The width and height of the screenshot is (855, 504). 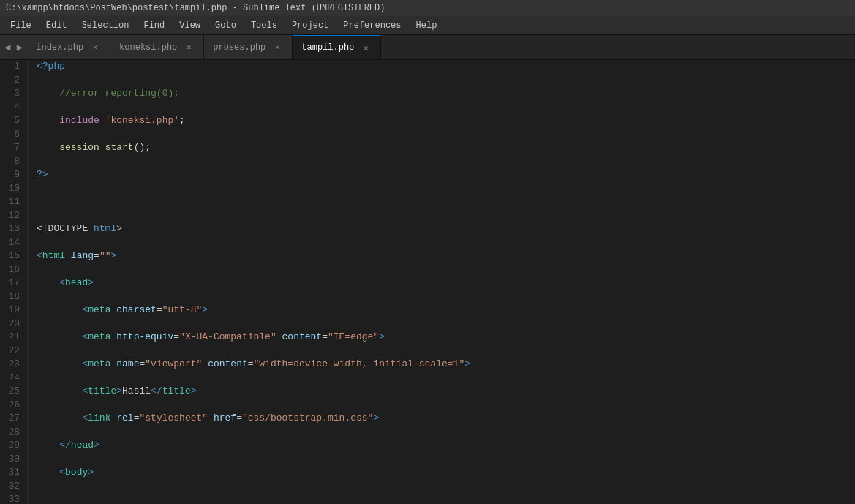 I want to click on tab-label: koneksi.php, so click(x=148, y=48).